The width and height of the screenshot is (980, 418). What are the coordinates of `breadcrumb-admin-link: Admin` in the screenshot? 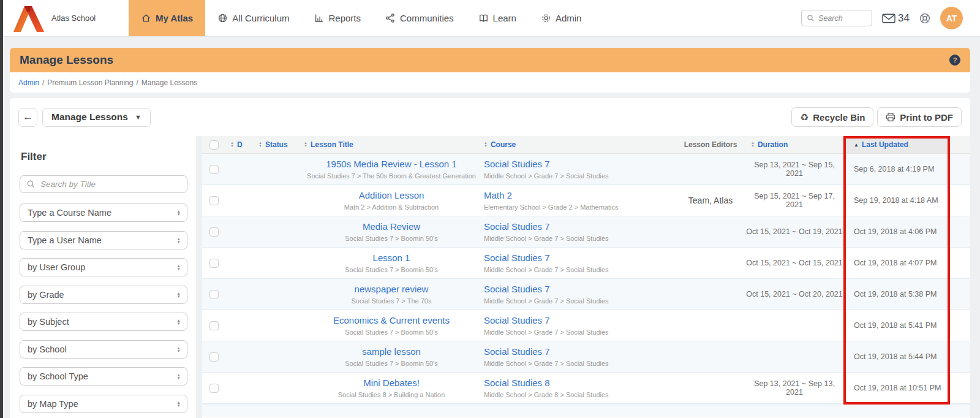 It's located at (29, 83).